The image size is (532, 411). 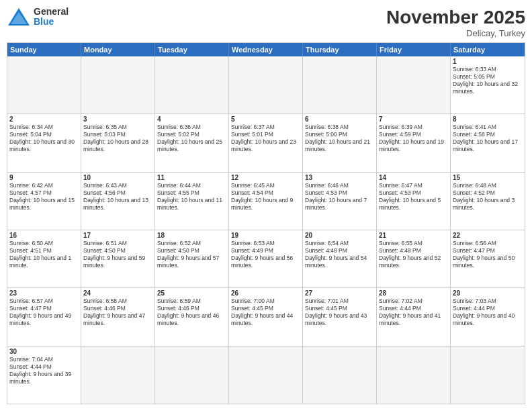 What do you see at coordinates (340, 259) in the screenshot?
I see `cell-w3-d4: 20Sunrise: 6:54 AM Sunset: 4:48 PM Dayli…` at bounding box center [340, 259].